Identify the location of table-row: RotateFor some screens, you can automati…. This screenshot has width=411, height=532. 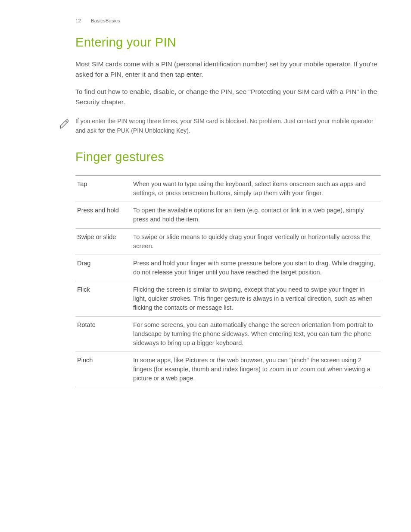
(228, 334).